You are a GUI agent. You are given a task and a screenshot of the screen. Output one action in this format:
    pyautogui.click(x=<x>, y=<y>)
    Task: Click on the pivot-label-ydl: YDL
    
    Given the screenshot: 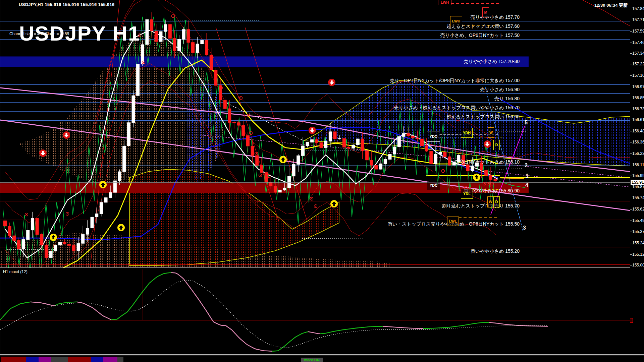 What is the action you would take?
    pyautogui.click(x=467, y=194)
    